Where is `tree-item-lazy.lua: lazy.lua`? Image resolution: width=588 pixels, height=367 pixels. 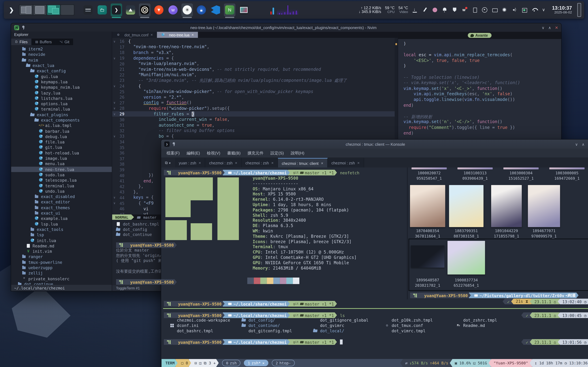
tree-item-lazy.lua: lazy.lua is located at coordinates (62, 93).